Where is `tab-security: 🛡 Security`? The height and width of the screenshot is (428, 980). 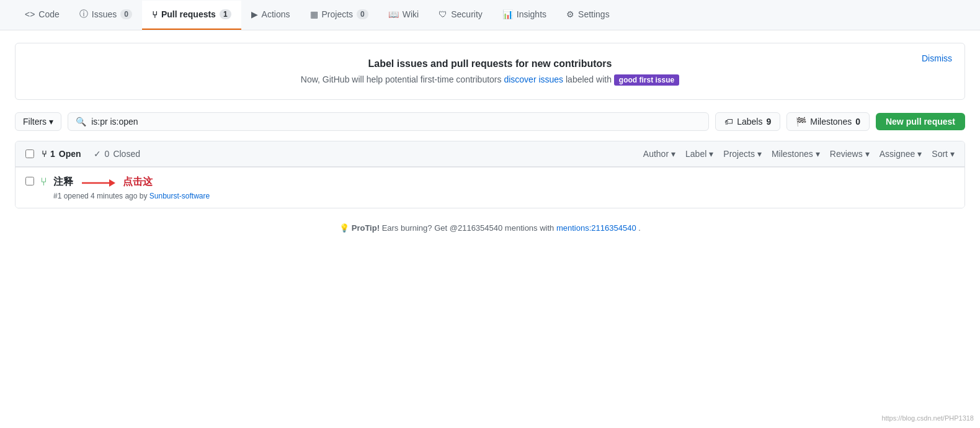 tab-security: 🛡 Security is located at coordinates (460, 15).